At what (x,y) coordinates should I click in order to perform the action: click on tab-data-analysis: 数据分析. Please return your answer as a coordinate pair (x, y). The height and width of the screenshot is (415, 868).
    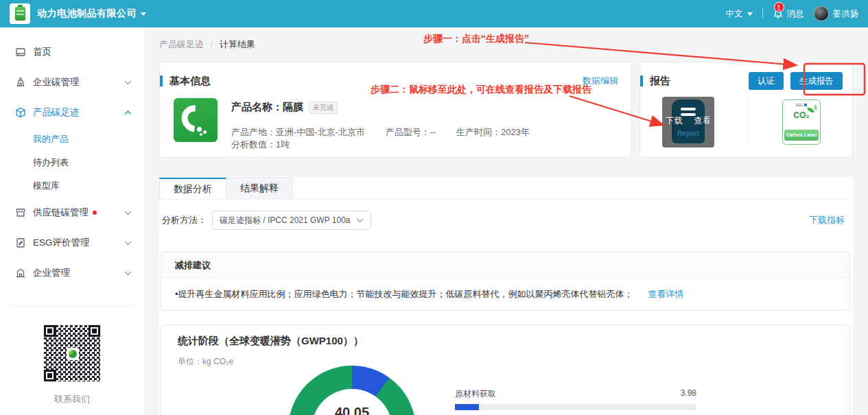
    Looking at the image, I should click on (193, 188).